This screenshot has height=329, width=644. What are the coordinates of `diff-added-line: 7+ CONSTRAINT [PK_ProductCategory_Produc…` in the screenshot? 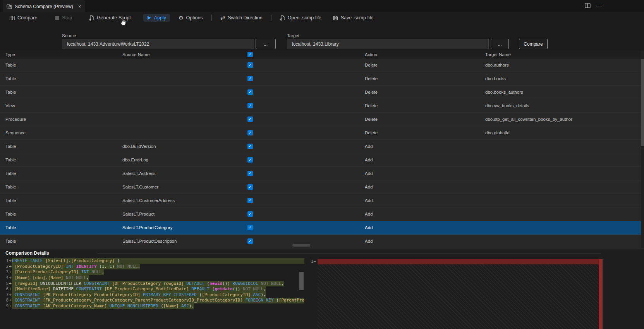 It's located at (152, 295).